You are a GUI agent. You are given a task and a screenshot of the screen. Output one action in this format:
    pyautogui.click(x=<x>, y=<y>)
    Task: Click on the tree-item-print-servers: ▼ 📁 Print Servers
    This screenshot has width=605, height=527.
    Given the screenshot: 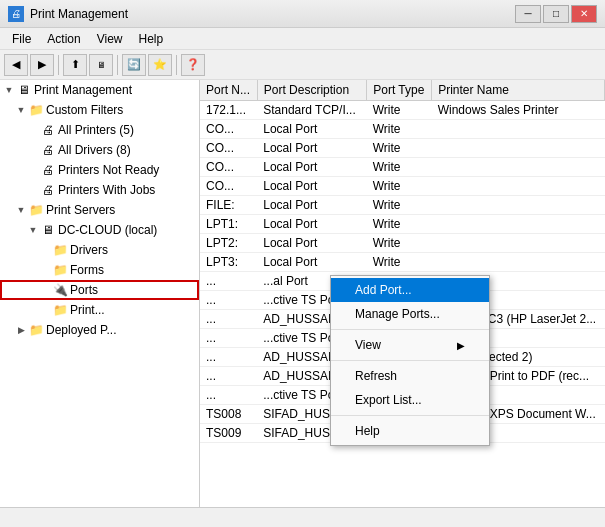 What is the action you would take?
    pyautogui.click(x=100, y=210)
    